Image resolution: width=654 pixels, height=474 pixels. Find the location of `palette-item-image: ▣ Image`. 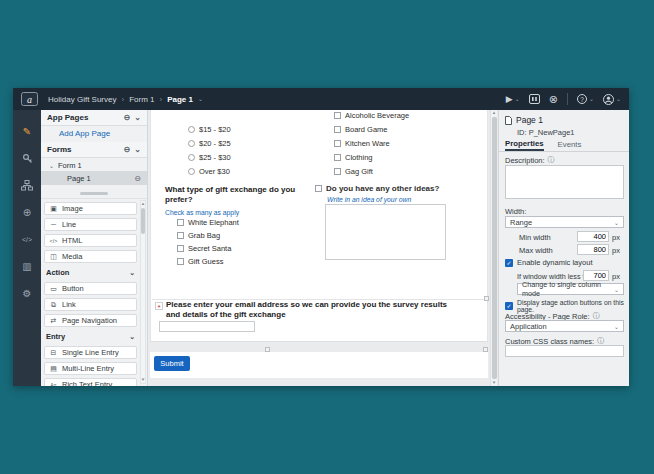

palette-item-image: ▣ Image is located at coordinates (90, 208).